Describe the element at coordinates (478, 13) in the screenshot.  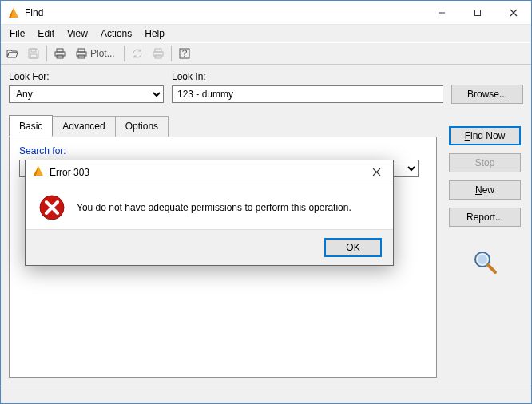
I see `maximize-button` at that location.